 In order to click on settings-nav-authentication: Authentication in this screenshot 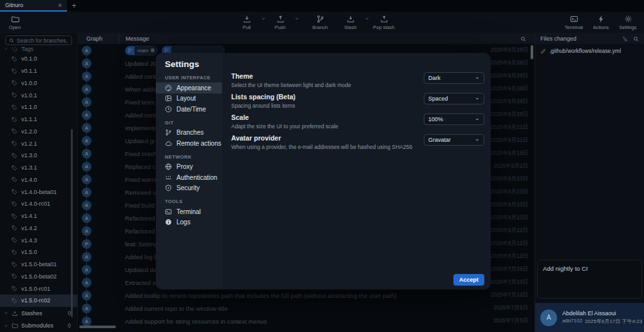, I will do `click(189, 178)`.